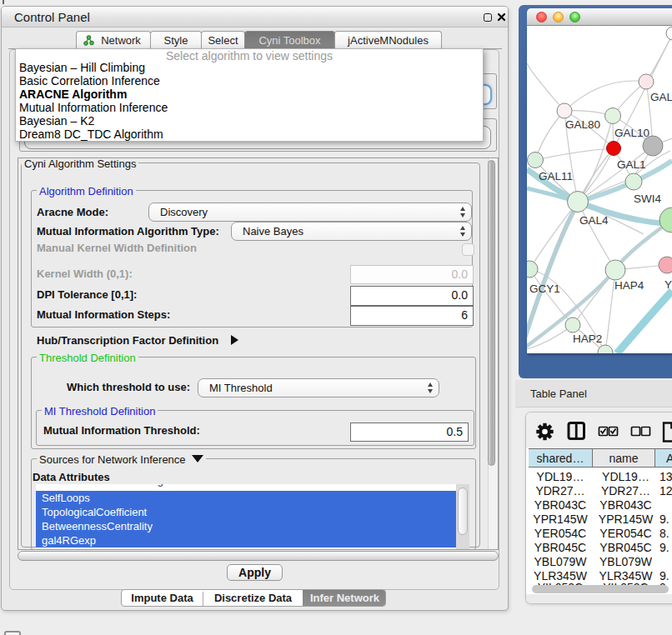 This screenshot has width=672, height=635. I want to click on svg-text: GAL80, so click(583, 125).